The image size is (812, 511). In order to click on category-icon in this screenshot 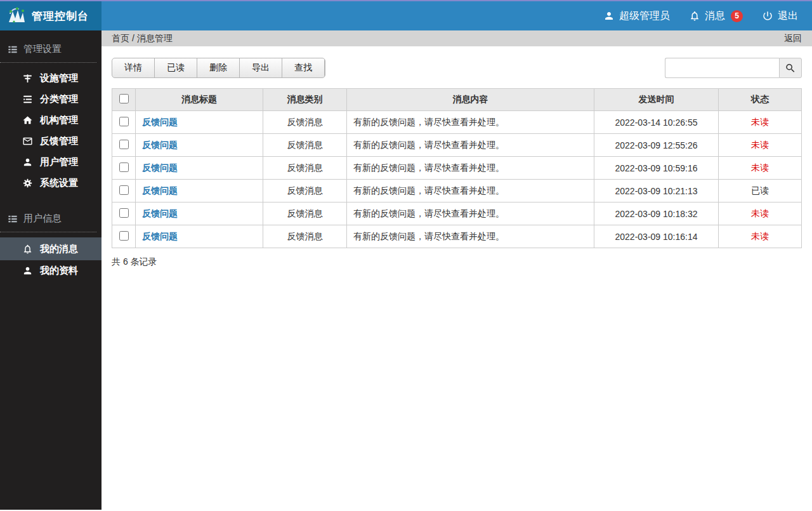, I will do `click(28, 99)`.